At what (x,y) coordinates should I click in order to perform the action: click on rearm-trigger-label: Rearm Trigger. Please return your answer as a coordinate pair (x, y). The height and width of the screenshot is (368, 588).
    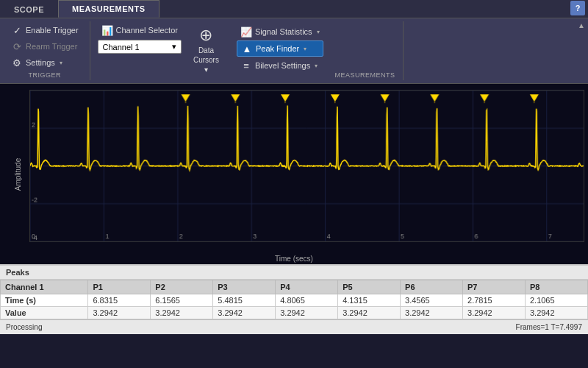
    Looking at the image, I should click on (51, 46).